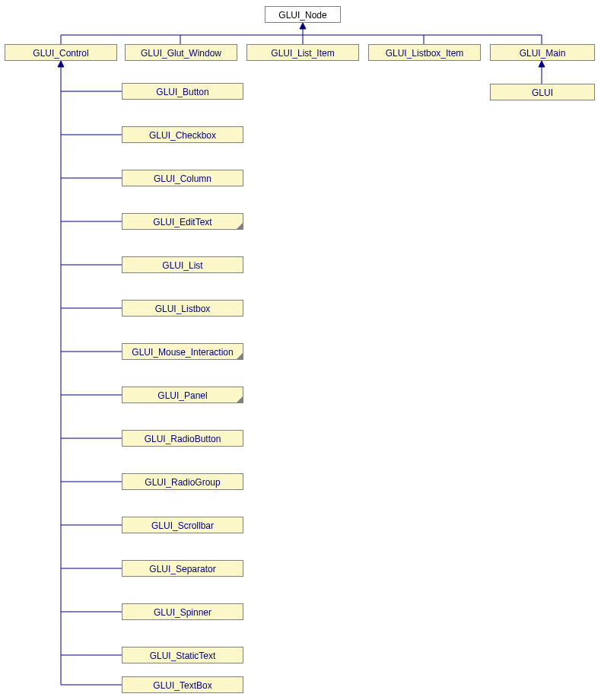 The image size is (601, 700). Describe the element at coordinates (183, 265) in the screenshot. I see `class-node-glui-list: GLUI_List` at that location.